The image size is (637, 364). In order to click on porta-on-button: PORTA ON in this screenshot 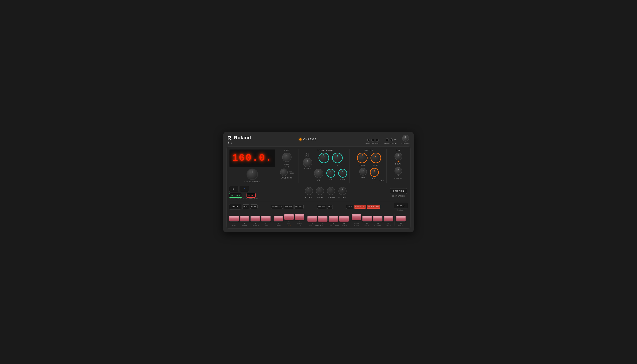, I will do `click(360, 206)`.